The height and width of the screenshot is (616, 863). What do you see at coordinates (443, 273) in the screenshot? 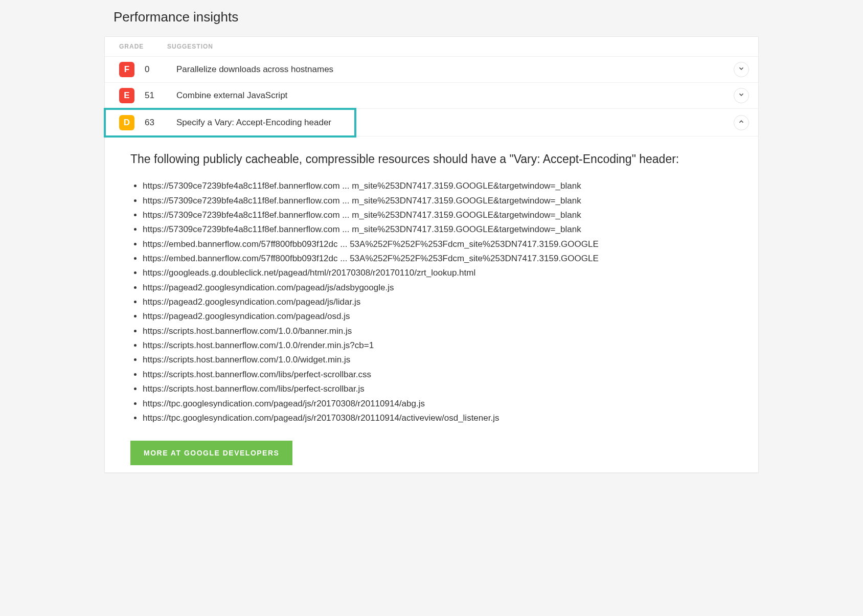
I see `resource-list-item: https://googleads.g.doubleclick.net/page…` at bounding box center [443, 273].